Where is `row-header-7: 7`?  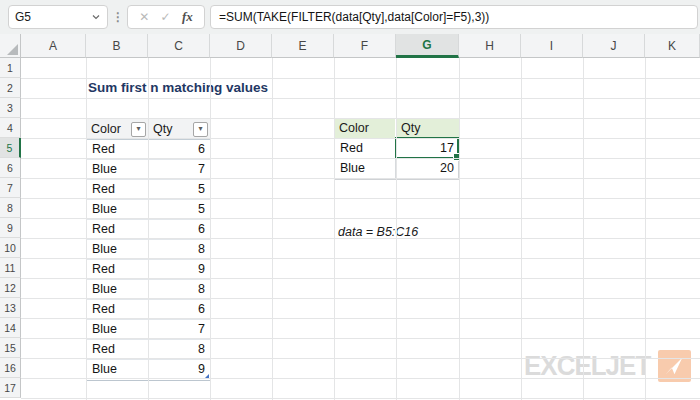
row-header-7: 7 is located at coordinates (10, 188).